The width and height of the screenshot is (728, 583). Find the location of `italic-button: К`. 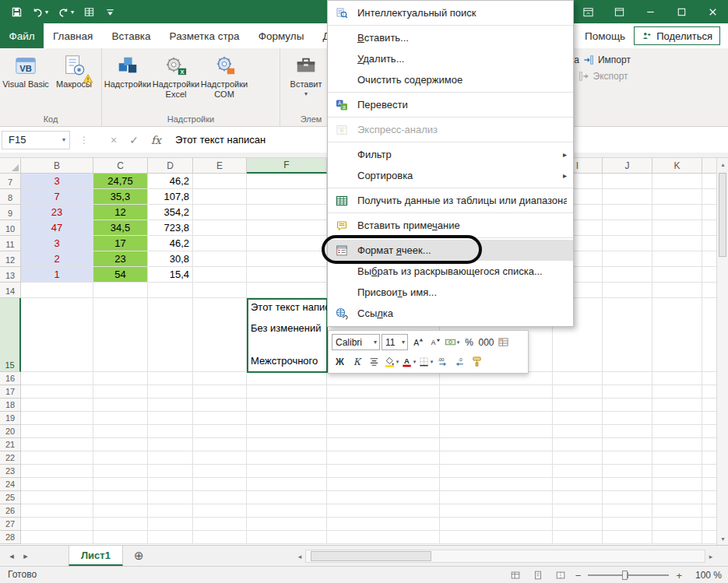

italic-button: К is located at coordinates (357, 361).